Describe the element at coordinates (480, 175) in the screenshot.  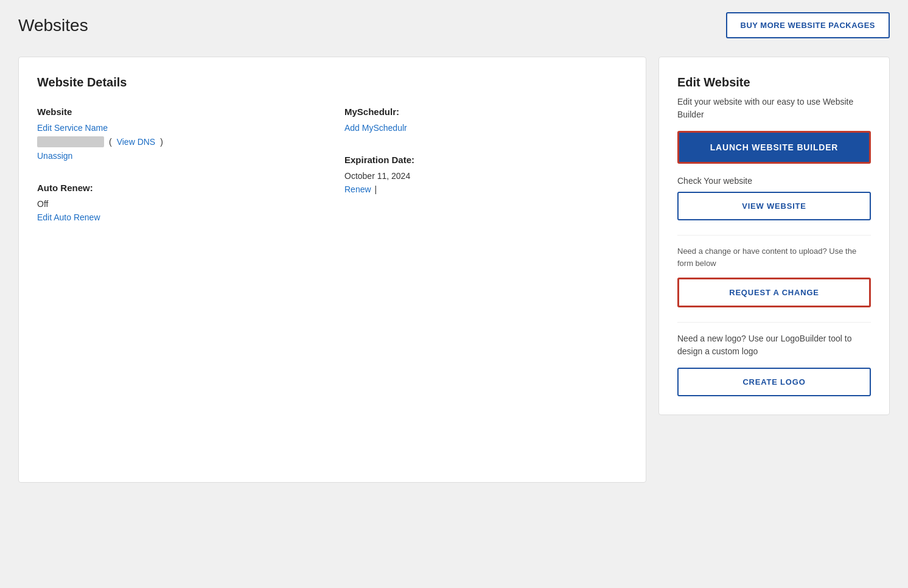
I see `right-col: MySchedulr: Add MySchedulr Expiration Da…` at that location.